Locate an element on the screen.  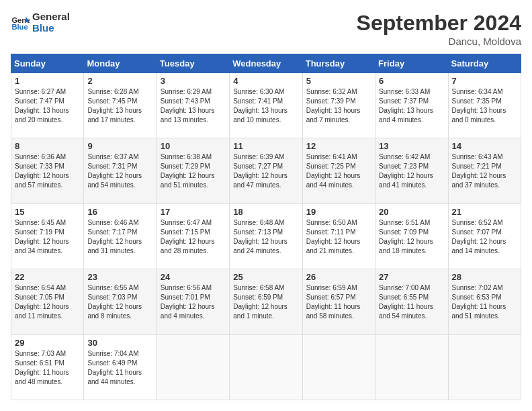
day-number: 13 is located at coordinates (411, 146).